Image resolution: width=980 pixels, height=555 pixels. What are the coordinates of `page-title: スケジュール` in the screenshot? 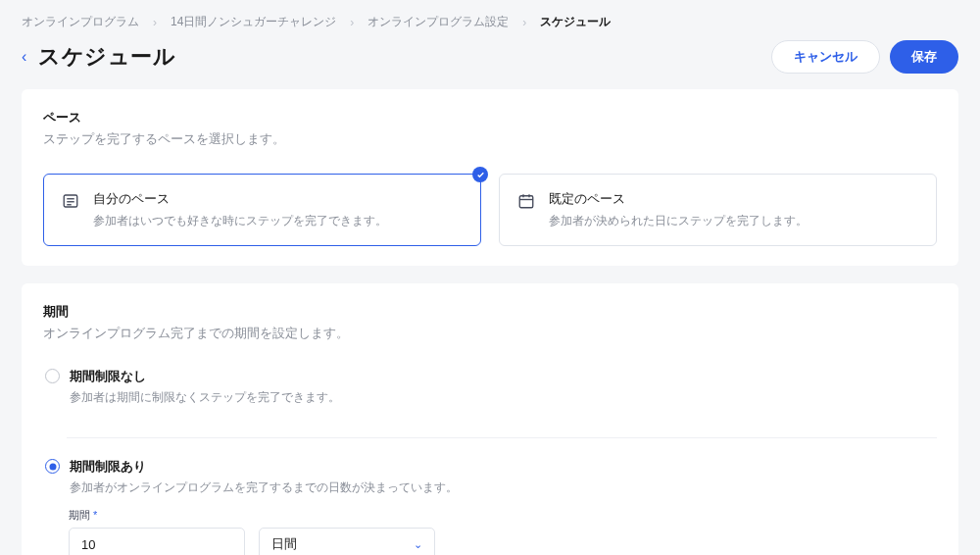 It's located at (107, 57).